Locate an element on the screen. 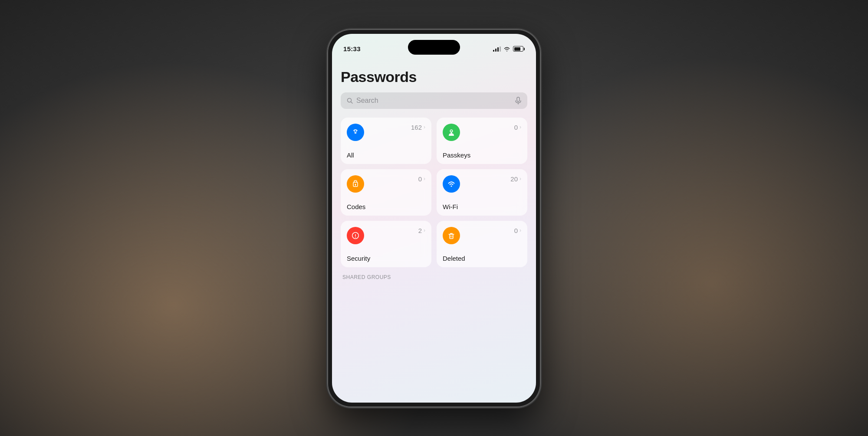 The width and height of the screenshot is (868, 436). grid-cell-wifi: 20 › Wi-Fi is located at coordinates (482, 193).